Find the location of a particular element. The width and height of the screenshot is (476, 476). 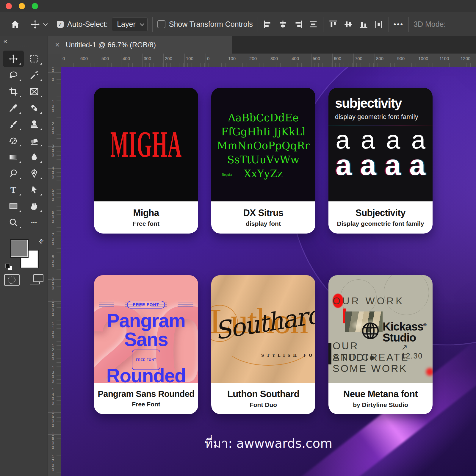

edit-toolbar-ellipsis: ••• is located at coordinates (34, 223).